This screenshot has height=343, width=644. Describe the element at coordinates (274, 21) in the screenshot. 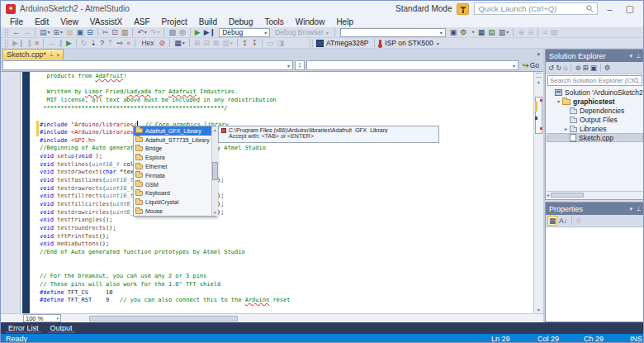

I see `menu-item-tools: Tools` at that location.